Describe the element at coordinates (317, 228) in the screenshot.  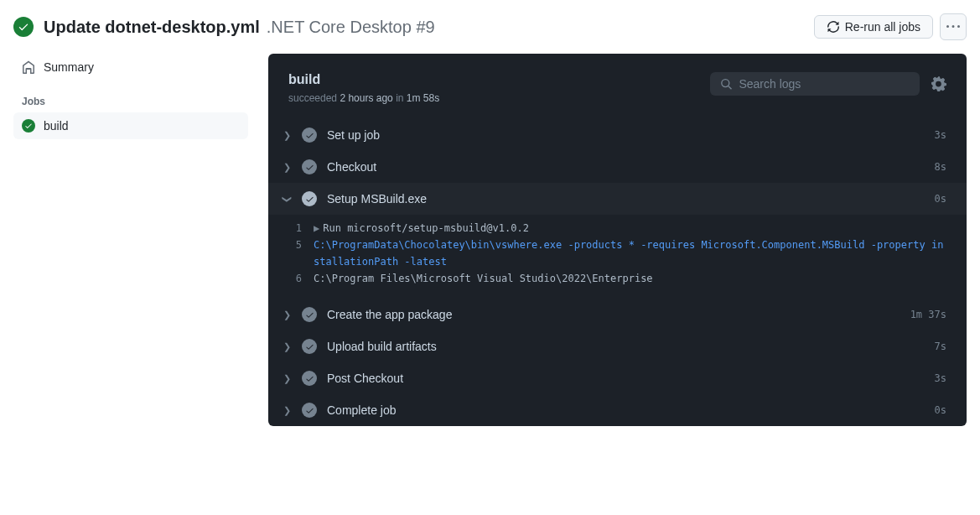
I see `triangle-right-icon: ▶` at that location.